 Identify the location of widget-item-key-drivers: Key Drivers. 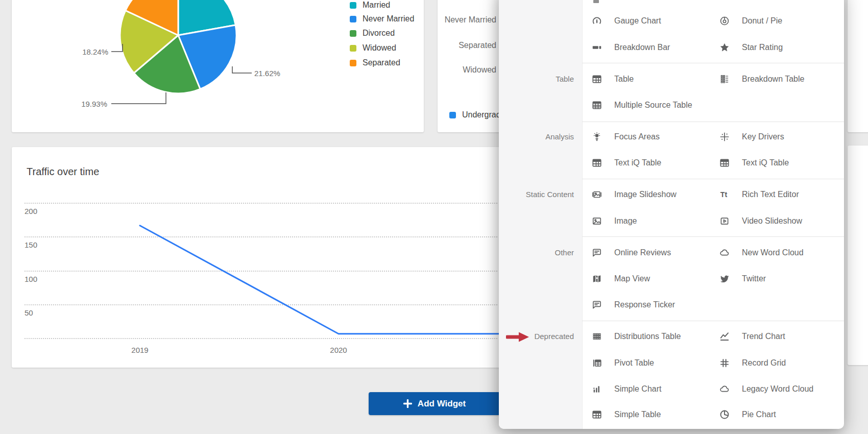
(752, 137).